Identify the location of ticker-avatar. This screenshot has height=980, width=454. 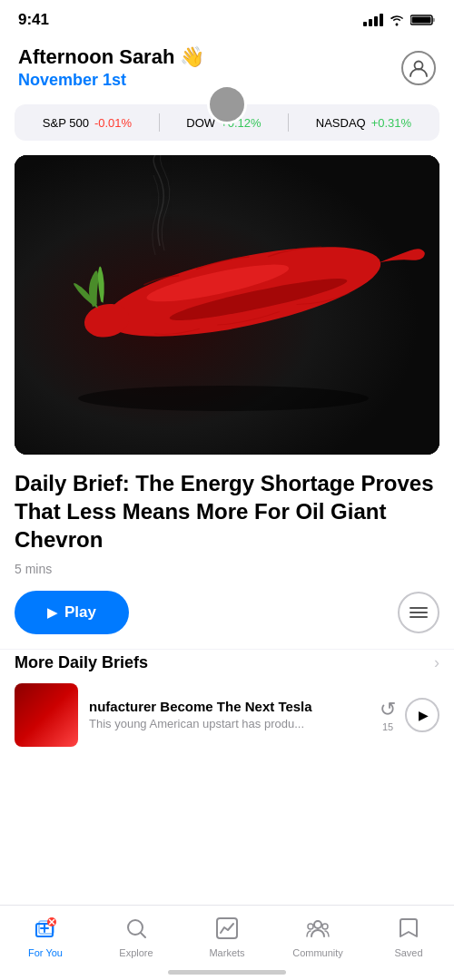
(227, 104).